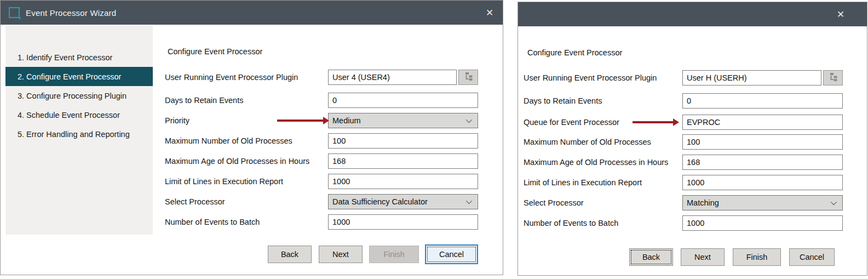  What do you see at coordinates (683, 203) in the screenshot?
I see `form-row: Select Processor Matching` at bounding box center [683, 203].